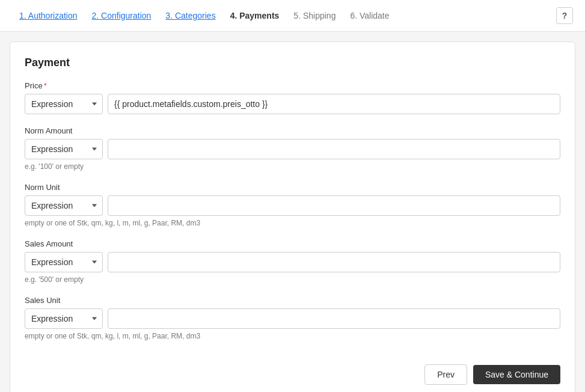 This screenshot has height=392, width=585. What do you see at coordinates (64, 149) in the screenshot?
I see `norm-amount-select: Expression Fixed Value Empty` at bounding box center [64, 149].